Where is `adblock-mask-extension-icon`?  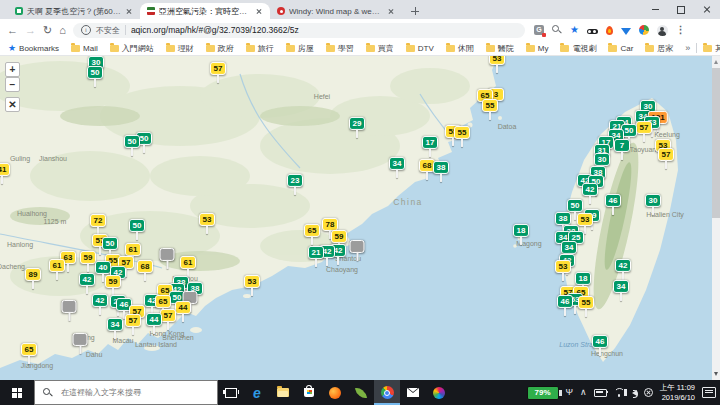 adblock-mask-extension-icon is located at coordinates (592, 32).